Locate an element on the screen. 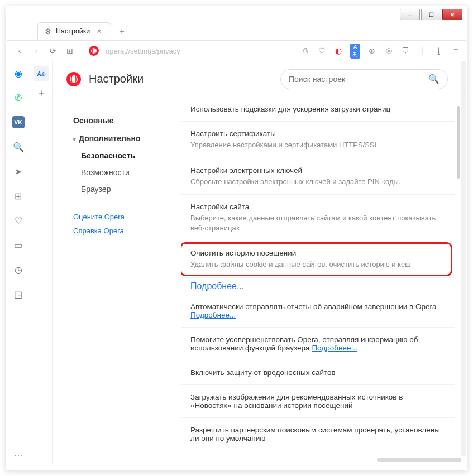 The width and height of the screenshot is (473, 476). row-improve-opera: Помогите усовершенствовать Opera, отправ… is located at coordinates (318, 344).